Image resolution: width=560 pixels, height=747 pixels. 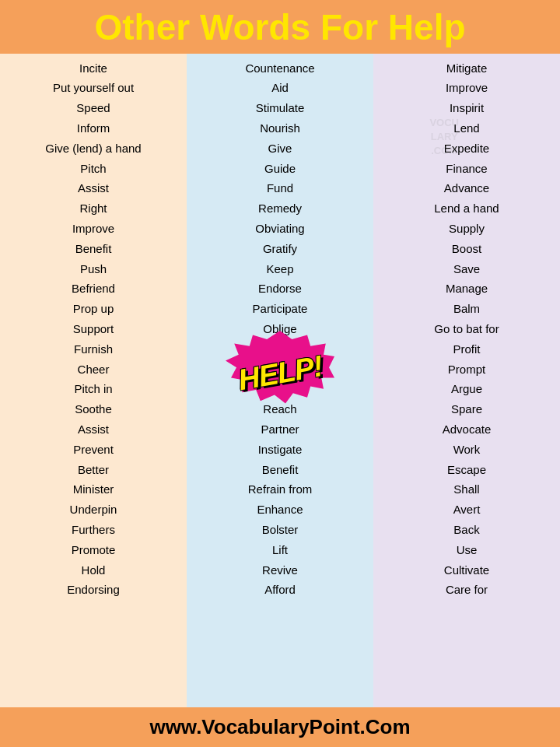 What do you see at coordinates (93, 269) in the screenshot?
I see `list-item: Push` at bounding box center [93, 269].